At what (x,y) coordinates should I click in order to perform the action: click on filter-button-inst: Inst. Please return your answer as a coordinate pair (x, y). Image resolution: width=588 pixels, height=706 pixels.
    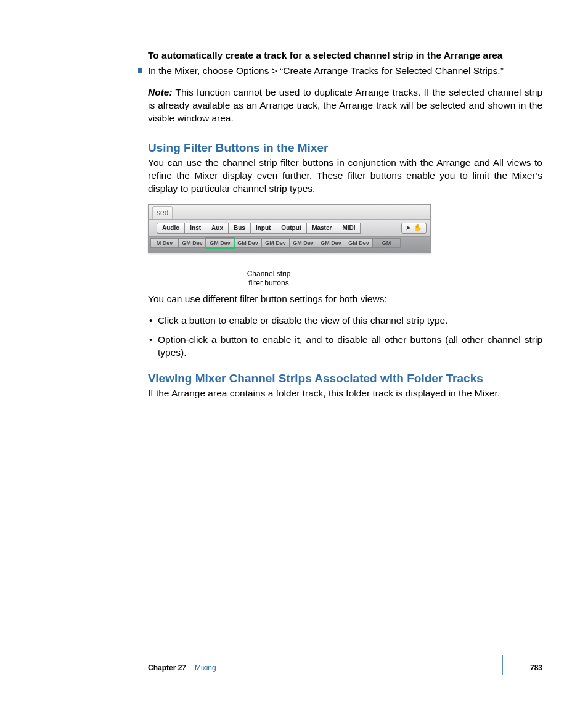
    Looking at the image, I should click on (195, 228).